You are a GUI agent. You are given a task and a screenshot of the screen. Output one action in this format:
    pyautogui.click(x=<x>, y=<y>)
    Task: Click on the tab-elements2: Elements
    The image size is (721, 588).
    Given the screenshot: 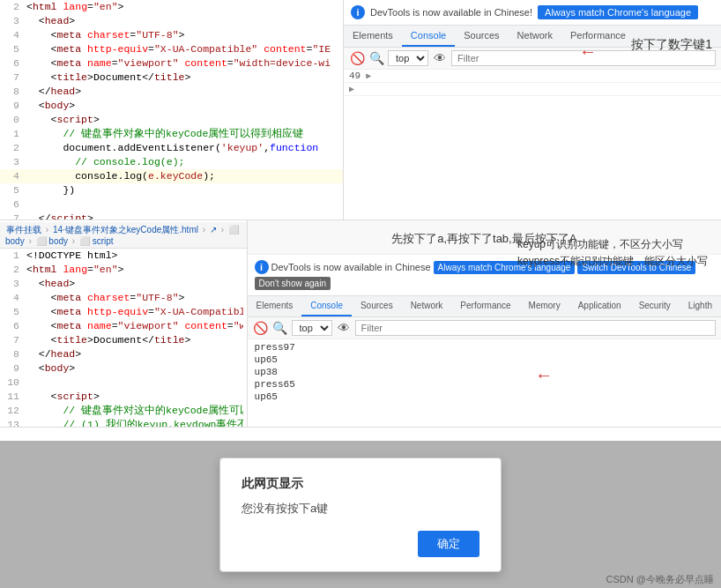 What is the action you would take?
    pyautogui.click(x=275, y=307)
    